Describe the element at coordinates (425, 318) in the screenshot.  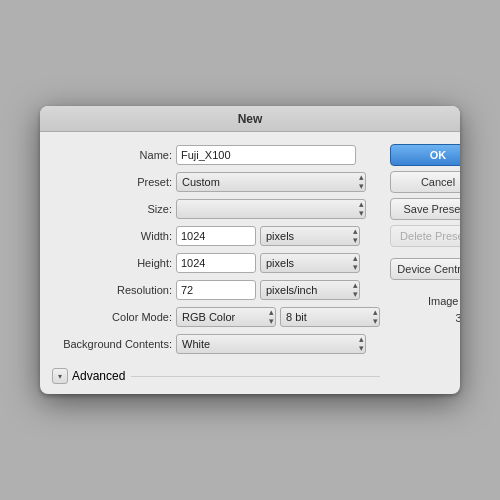
I see `image-size-value: 3,00M` at that location.